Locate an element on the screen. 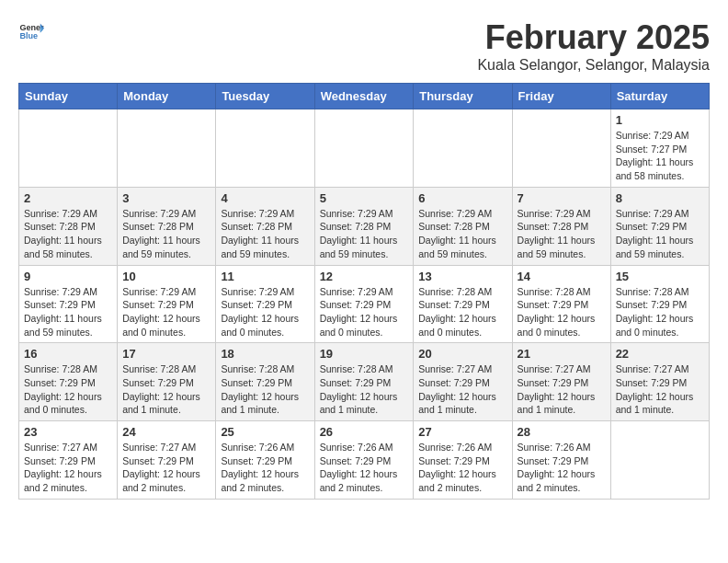 This screenshot has height=563, width=728. calendar-week-row: 9Sunrise: 7:29 AM Sunset: 7:29 PM Daylig… is located at coordinates (364, 304).